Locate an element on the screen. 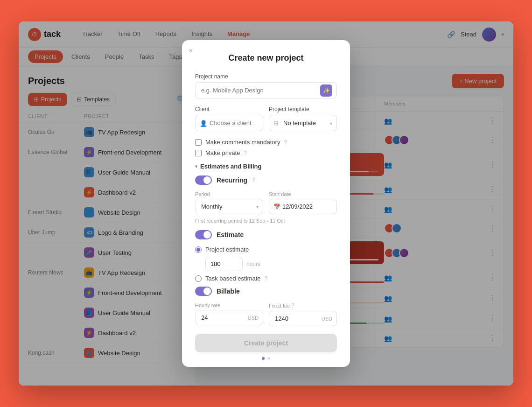  project-estimate-radio is located at coordinates (198, 250).